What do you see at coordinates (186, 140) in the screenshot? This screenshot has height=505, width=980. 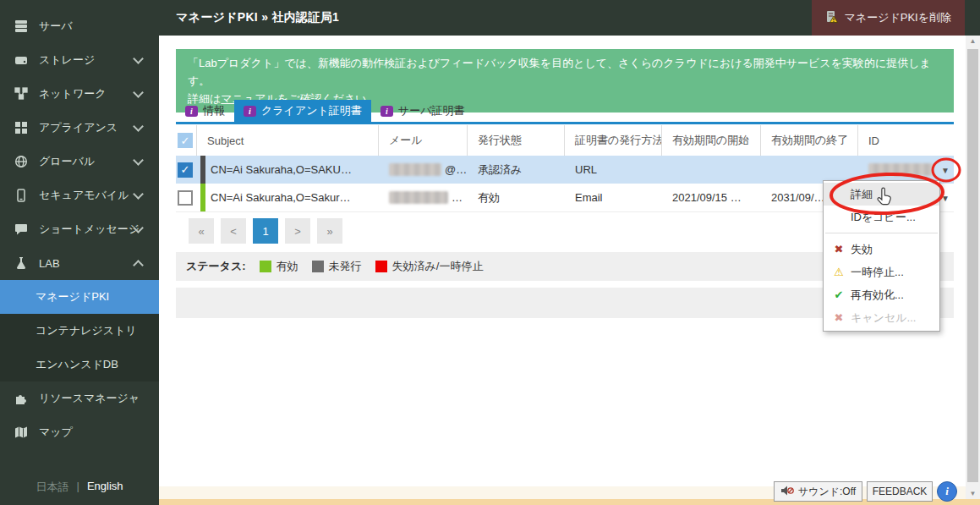 I see `select-all-cell: ✓` at bounding box center [186, 140].